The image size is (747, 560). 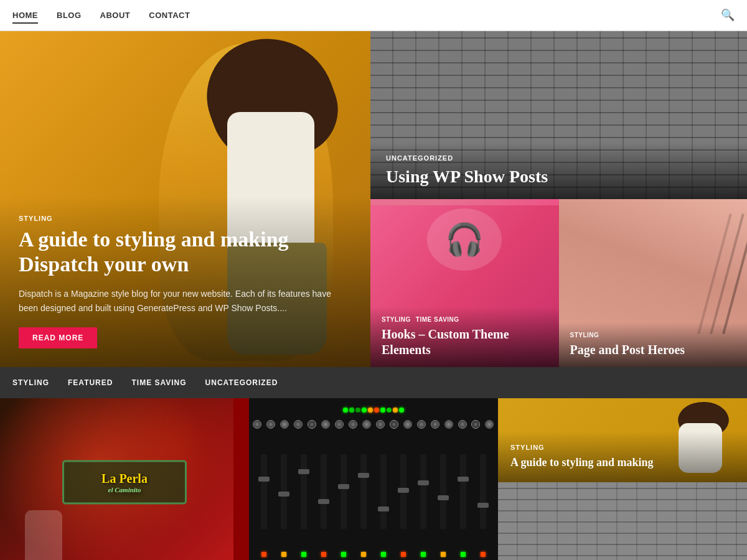 What do you see at coordinates (464, 342) in the screenshot?
I see `hero-hooks-title: Hooks – Custom Theme Elements` at bounding box center [464, 342].